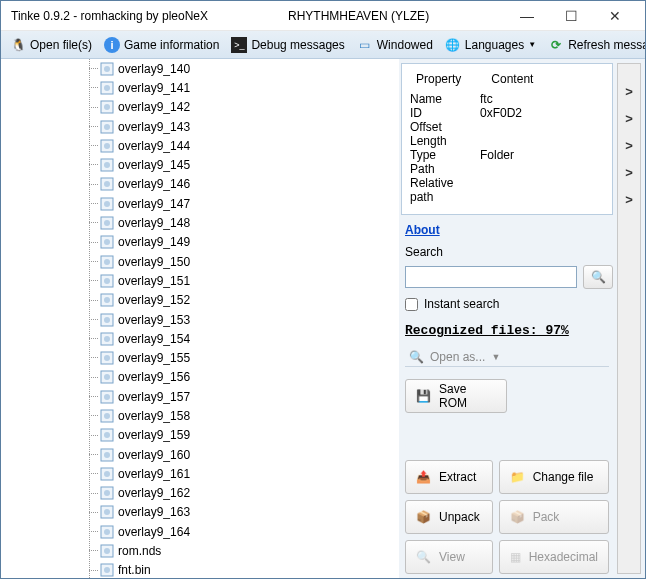 The height and width of the screenshot is (579, 646). I want to click on tree-node: overlay9_160, so click(240, 454).